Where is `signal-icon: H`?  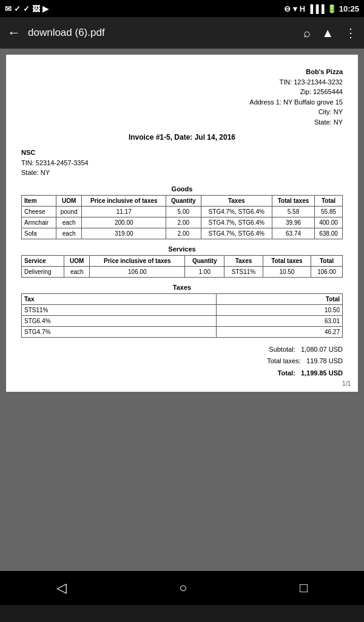
signal-icon: H is located at coordinates (302, 9).